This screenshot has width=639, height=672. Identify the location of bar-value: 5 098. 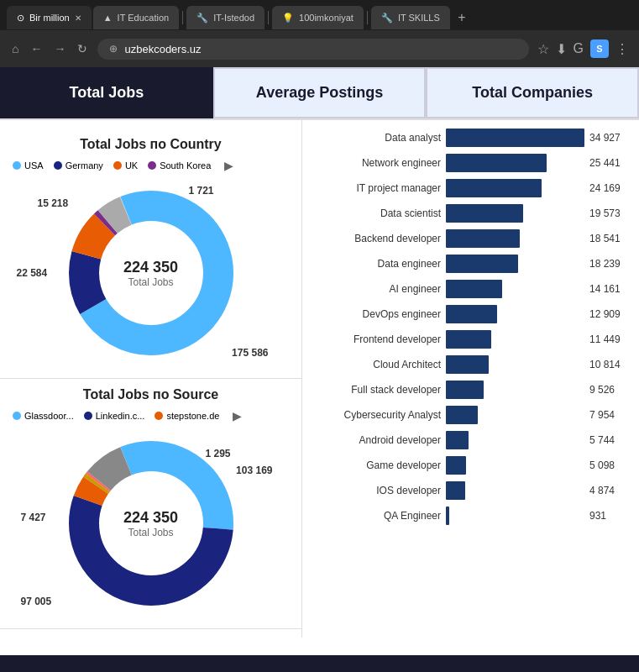
(608, 465).